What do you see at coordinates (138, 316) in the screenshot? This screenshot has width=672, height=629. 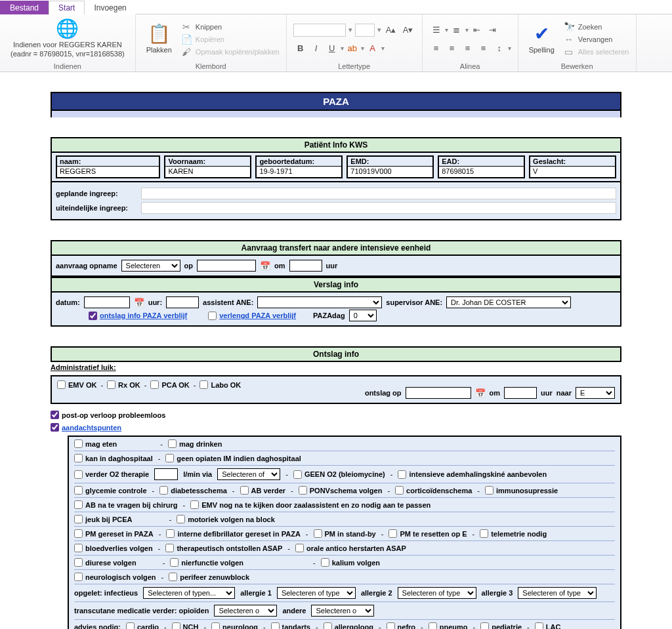 I see `ontslag-info-check: ontslag info PAZA verblijf` at bounding box center [138, 316].